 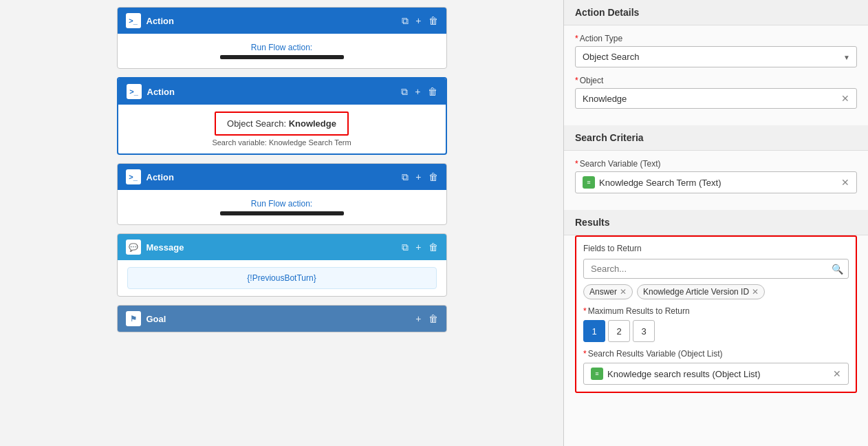 I want to click on action-label-2: Action, so click(x=161, y=92).